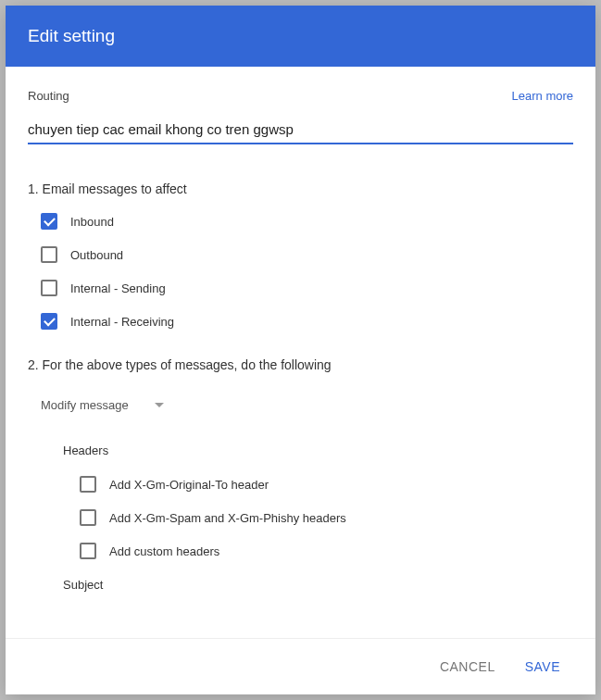 The height and width of the screenshot is (700, 601). I want to click on action-dropdown: Modify message, so click(96, 406).